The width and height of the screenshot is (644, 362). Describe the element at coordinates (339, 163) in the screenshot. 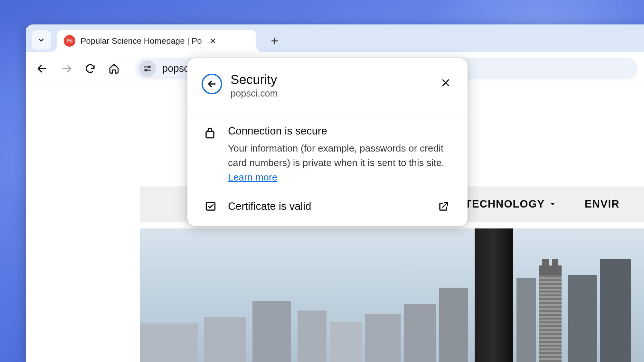

I see `secure-description: Your information (for example, passwords…` at that location.